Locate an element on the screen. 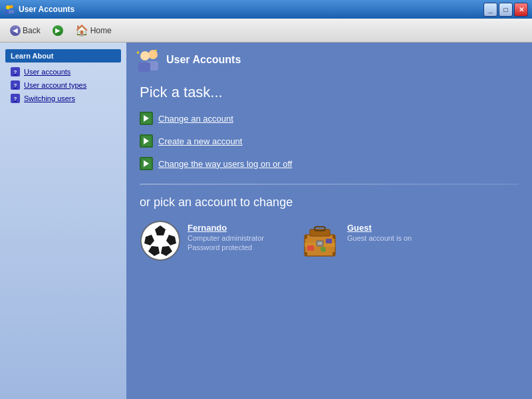  sidebar-section-title: Learn About is located at coordinates (63, 56).